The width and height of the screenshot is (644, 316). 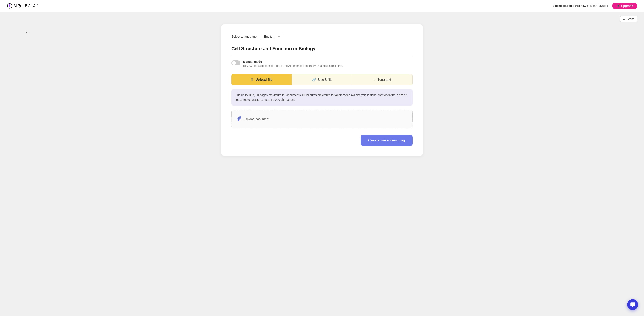 I want to click on tab-type-text: ≡ Type text, so click(x=382, y=80).